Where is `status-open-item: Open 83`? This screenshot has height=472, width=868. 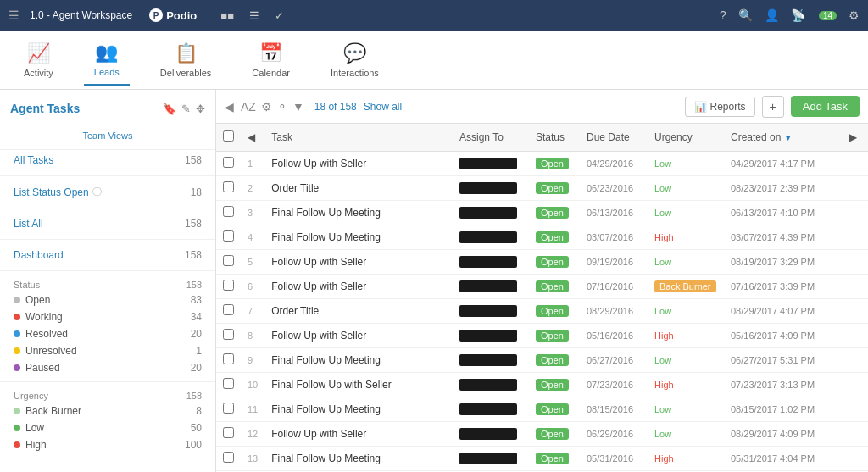
status-open-item: Open 83 is located at coordinates (108, 300).